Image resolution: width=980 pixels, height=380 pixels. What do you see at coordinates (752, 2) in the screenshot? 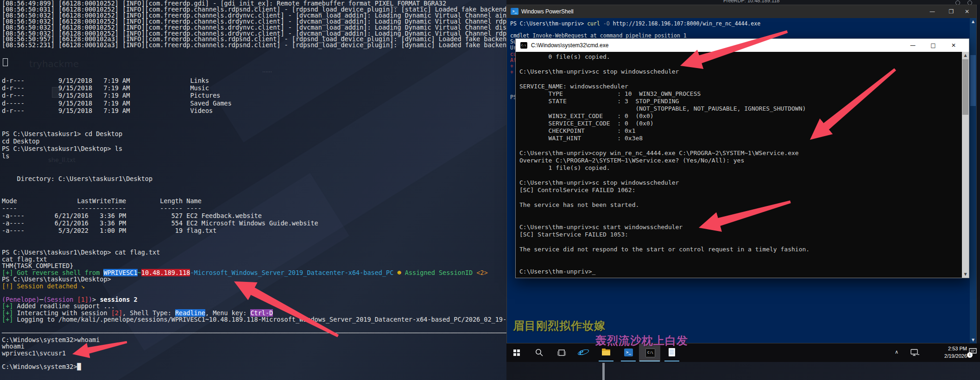
I see `freerdp-window-title: FreeRDP: 10.48.189.118` at bounding box center [752, 2].